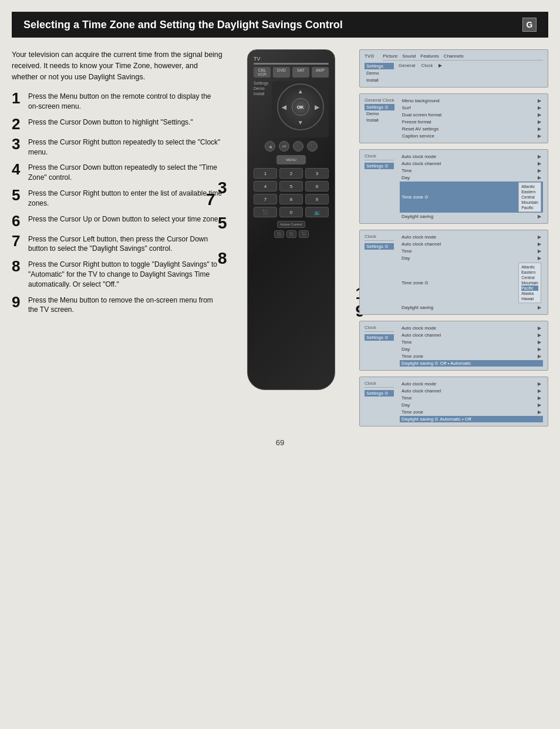 The height and width of the screenshot is (729, 560). What do you see at coordinates (529, 25) in the screenshot?
I see `header-letter: G` at bounding box center [529, 25].